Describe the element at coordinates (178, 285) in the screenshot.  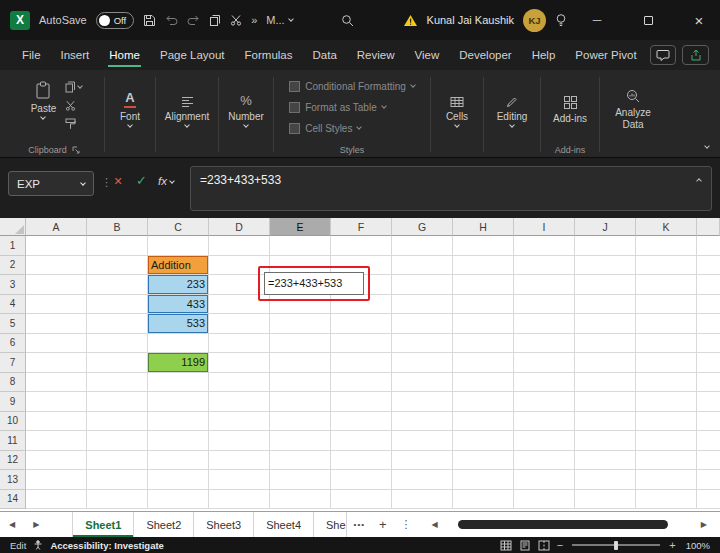
I see `cell-C3: 233` at that location.